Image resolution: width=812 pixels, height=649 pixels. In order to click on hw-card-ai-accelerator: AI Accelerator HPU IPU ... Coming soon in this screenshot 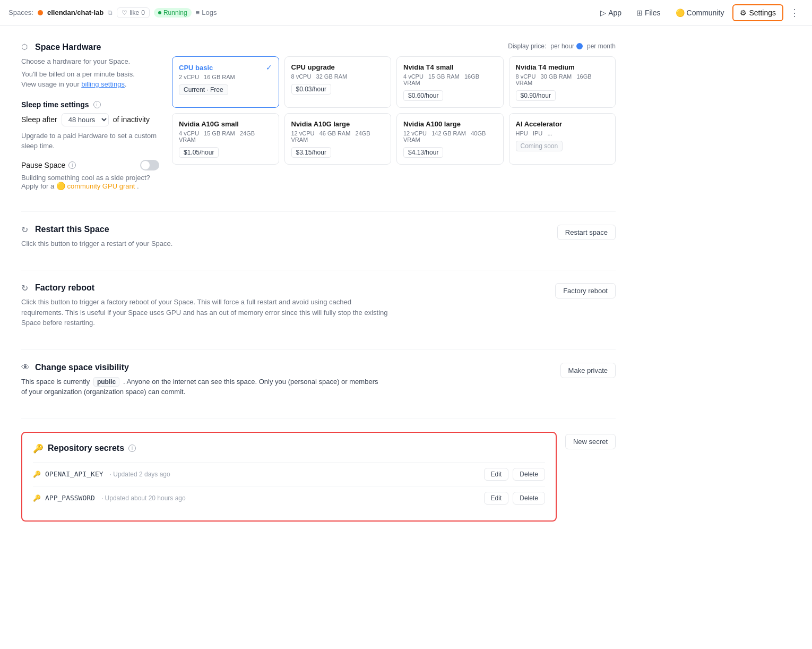, I will do `click(563, 139)`.